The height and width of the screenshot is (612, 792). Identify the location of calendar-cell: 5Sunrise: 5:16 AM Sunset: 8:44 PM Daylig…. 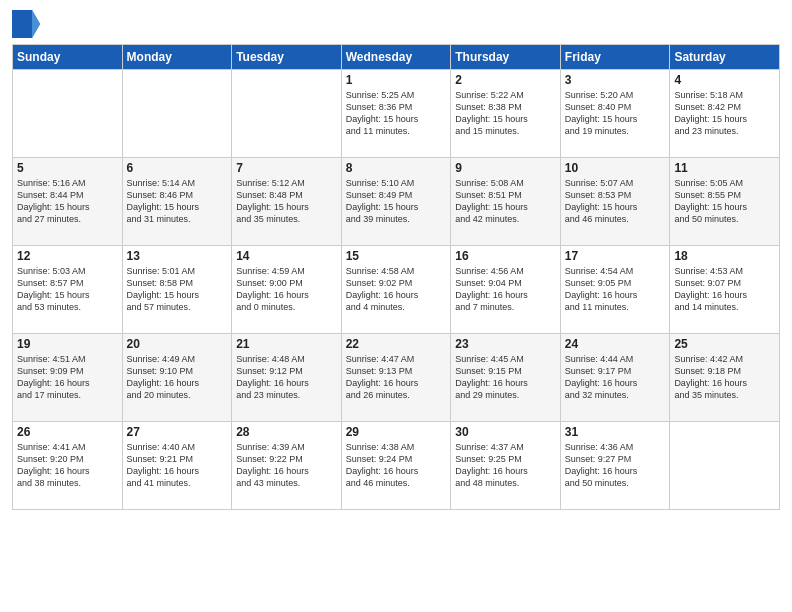
(68, 202).